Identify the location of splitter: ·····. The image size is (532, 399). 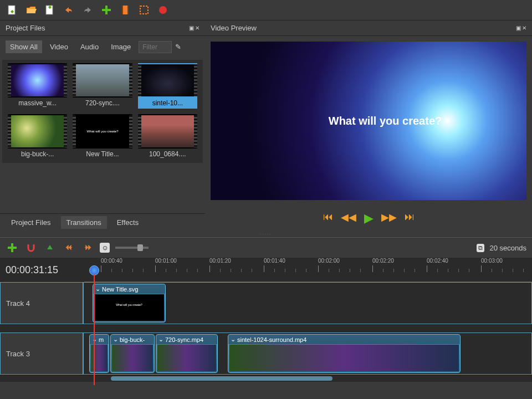
(266, 234).